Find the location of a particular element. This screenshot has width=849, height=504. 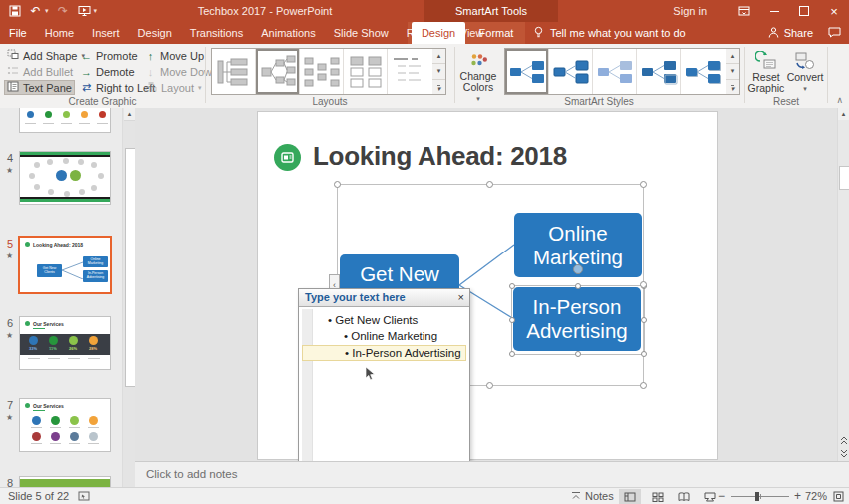

zoom-out-icon: − is located at coordinates (721, 497).